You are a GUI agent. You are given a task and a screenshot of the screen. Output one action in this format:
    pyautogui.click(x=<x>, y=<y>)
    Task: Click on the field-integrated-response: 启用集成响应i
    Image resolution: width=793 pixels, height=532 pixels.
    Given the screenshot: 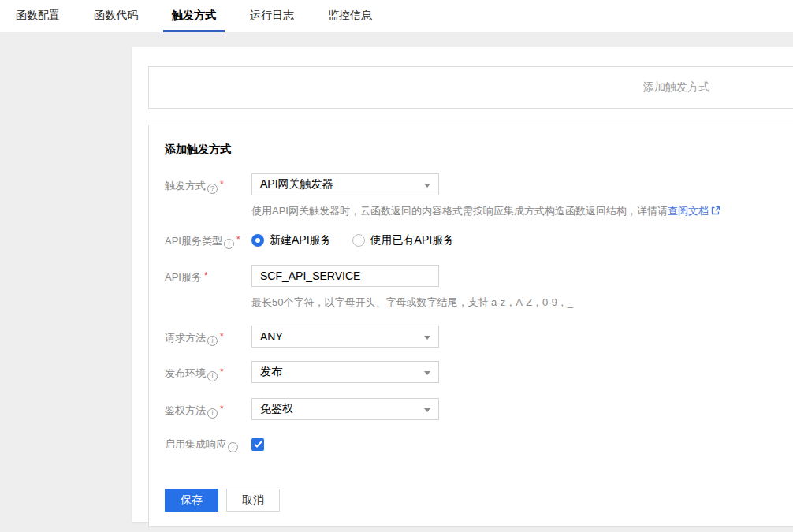 What is the action you would take?
    pyautogui.click(x=478, y=445)
    